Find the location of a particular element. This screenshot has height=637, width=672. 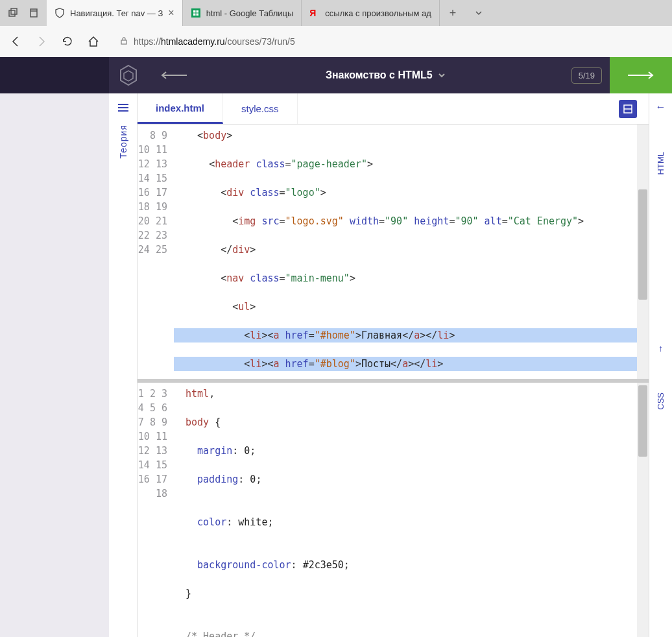

tab-strip: Навигация. Тег nav — З × html - Google Т… is located at coordinates (336, 13).